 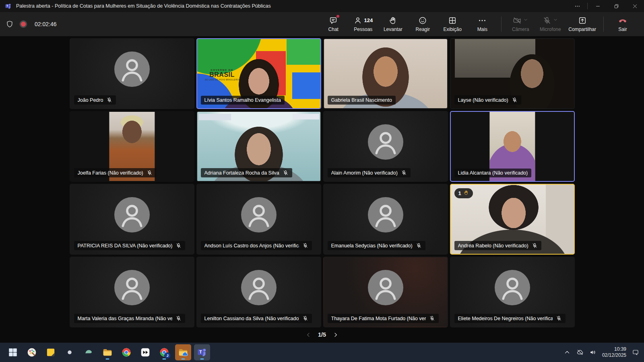 I want to click on participant-name: Lenilton Cassiano da Silva (Não verifica…, so click(x=252, y=319).